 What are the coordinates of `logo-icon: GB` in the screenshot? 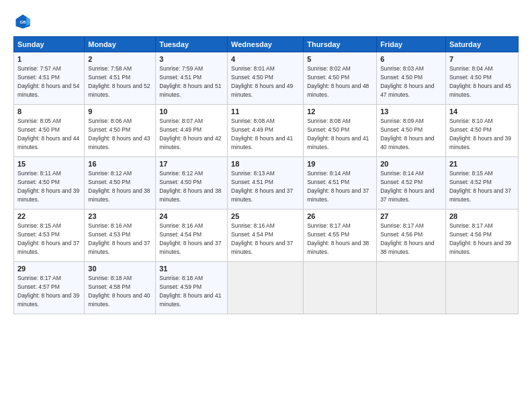 It's located at (23, 21).